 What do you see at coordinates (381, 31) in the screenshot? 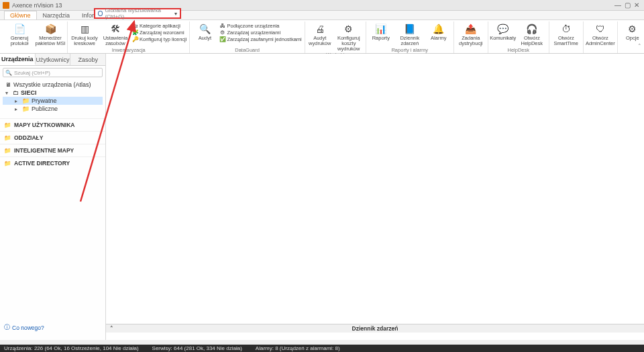
I see `raporty-button: 📊Raporty` at bounding box center [381, 31].